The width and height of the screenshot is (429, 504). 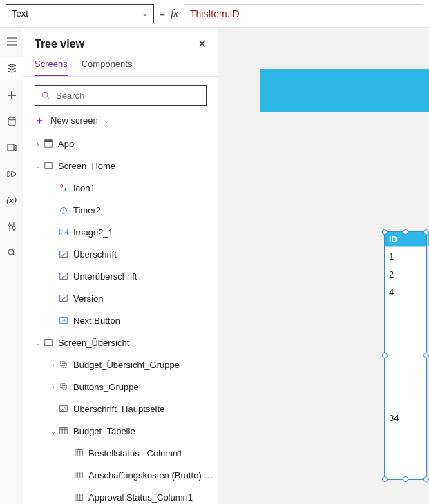 I want to click on property-selector-value: Text, so click(x=20, y=14).